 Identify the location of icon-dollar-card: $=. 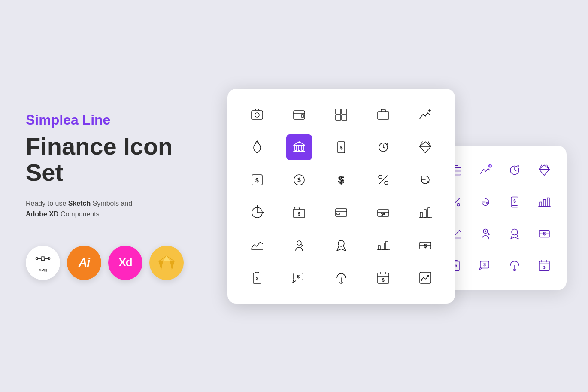
(383, 213).